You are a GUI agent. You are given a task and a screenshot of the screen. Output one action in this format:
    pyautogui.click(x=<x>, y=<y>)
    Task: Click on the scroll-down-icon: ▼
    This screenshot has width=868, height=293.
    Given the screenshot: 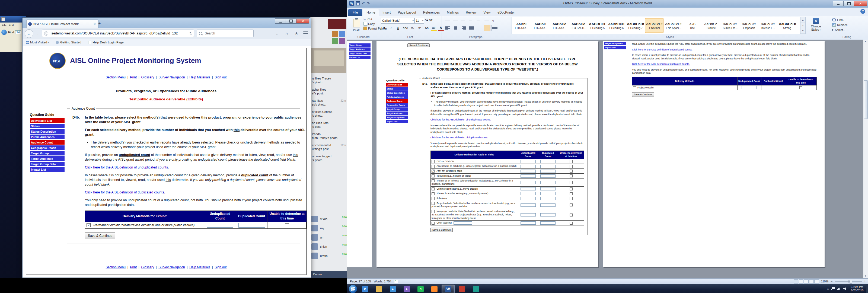 What is the action you would take?
    pyautogui.click(x=865, y=276)
    